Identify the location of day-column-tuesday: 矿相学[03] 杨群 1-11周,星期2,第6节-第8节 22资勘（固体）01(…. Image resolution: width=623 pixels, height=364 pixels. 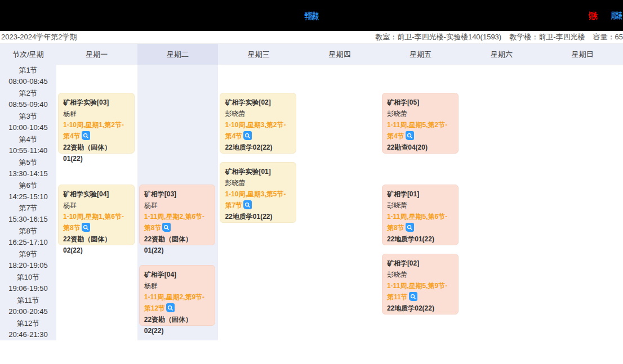
(178, 203).